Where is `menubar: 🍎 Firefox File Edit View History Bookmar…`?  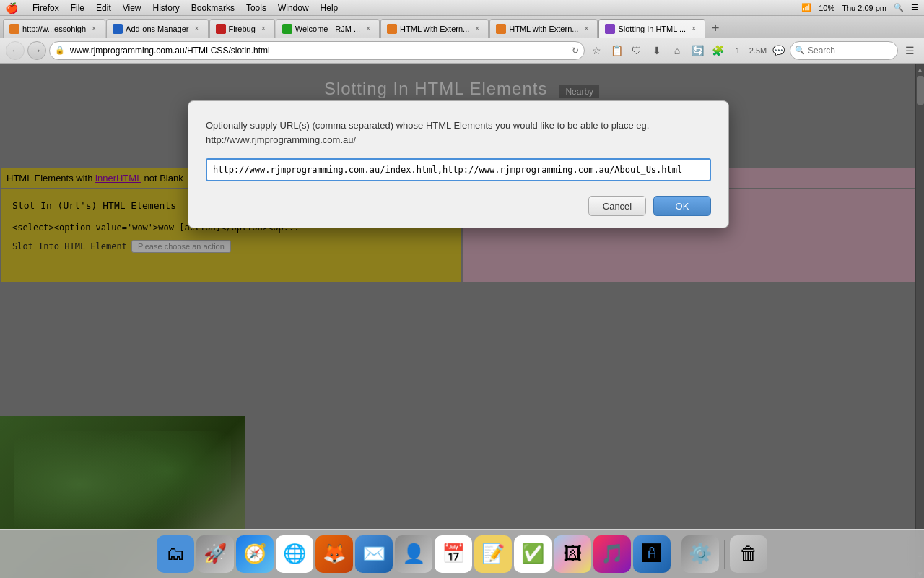 menubar: 🍎 Firefox File Edit View History Bookmar… is located at coordinates (462, 8).